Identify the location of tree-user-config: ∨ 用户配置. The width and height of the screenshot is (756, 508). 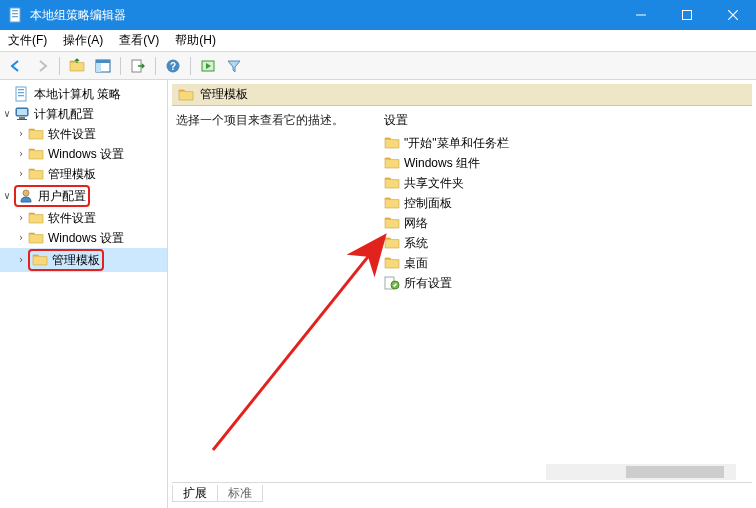
(84, 196).